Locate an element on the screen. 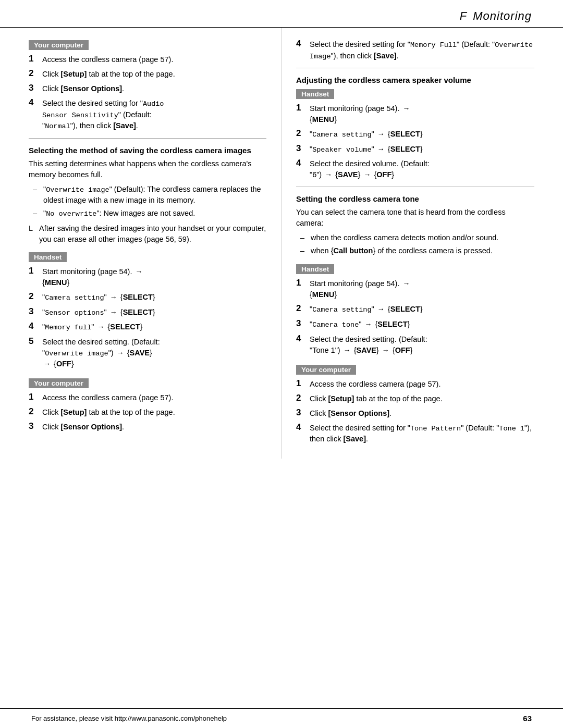 This screenshot has height=728, width=563. section-heading-3: Setting the cordless camera tone is located at coordinates (415, 199).